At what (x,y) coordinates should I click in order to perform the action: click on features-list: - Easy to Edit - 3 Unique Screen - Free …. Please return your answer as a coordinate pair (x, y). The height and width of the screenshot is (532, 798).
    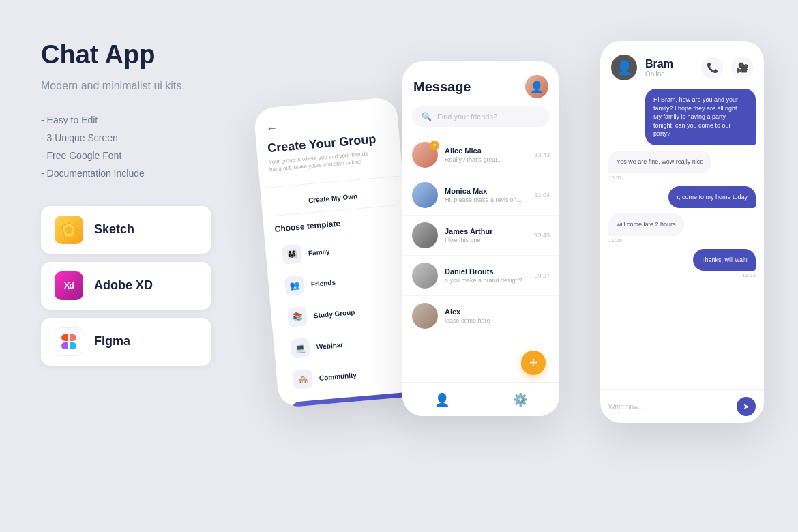
    Looking at the image, I should click on (143, 147).